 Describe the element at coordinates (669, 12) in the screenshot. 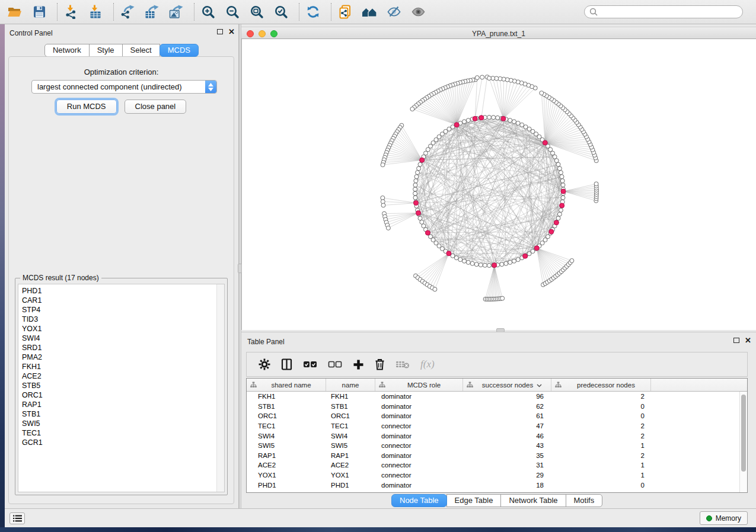

I see `search-input` at that location.